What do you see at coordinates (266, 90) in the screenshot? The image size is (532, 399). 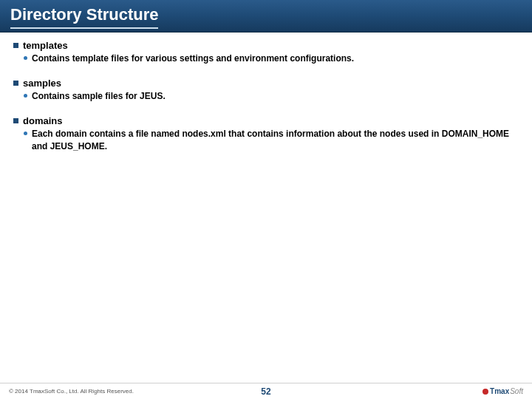 I see `section-samples: samples Contains sample files for JEUS.` at bounding box center [266, 90].